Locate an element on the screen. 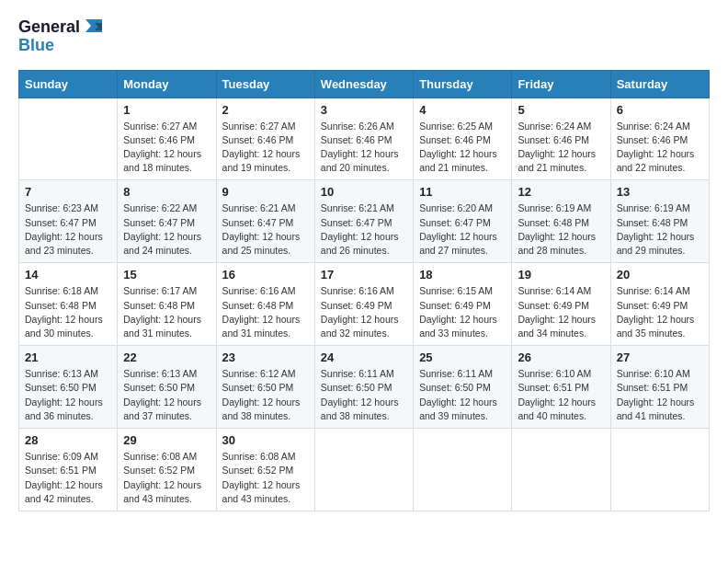 Image resolution: width=728 pixels, height=563 pixels. day-of-week-header: Sunday is located at coordinates (68, 84).